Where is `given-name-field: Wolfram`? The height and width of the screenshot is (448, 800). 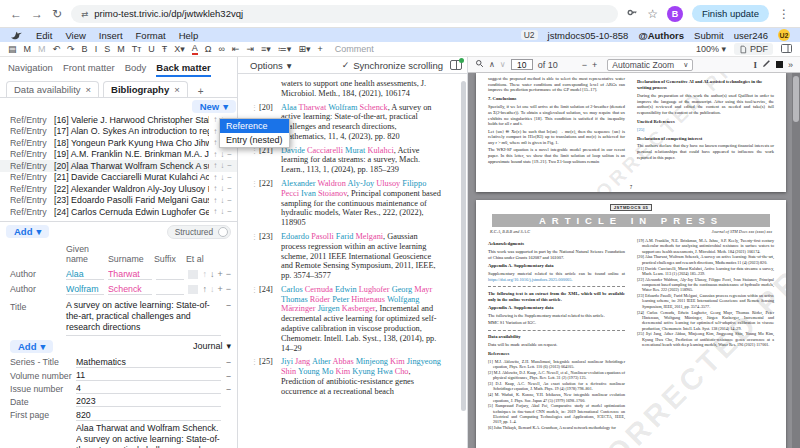 given-name-field: Wolfram is located at coordinates (85, 290).